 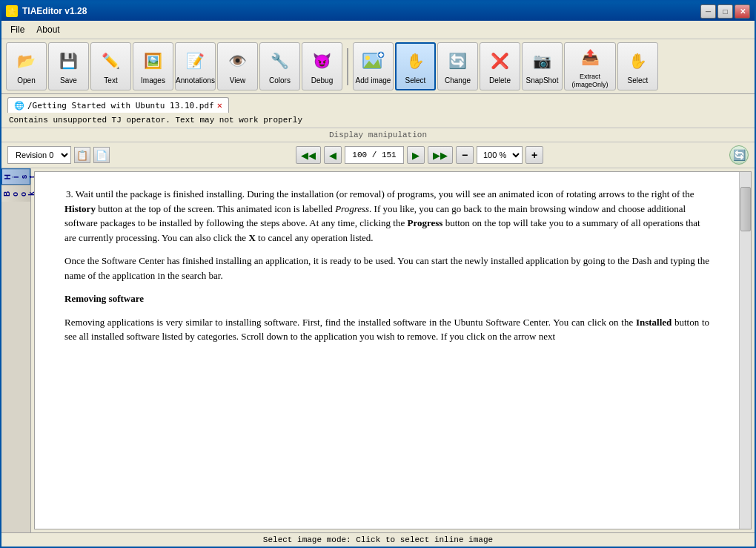 What do you see at coordinates (27, 67) in the screenshot?
I see `open-button: 📂 Open` at bounding box center [27, 67].